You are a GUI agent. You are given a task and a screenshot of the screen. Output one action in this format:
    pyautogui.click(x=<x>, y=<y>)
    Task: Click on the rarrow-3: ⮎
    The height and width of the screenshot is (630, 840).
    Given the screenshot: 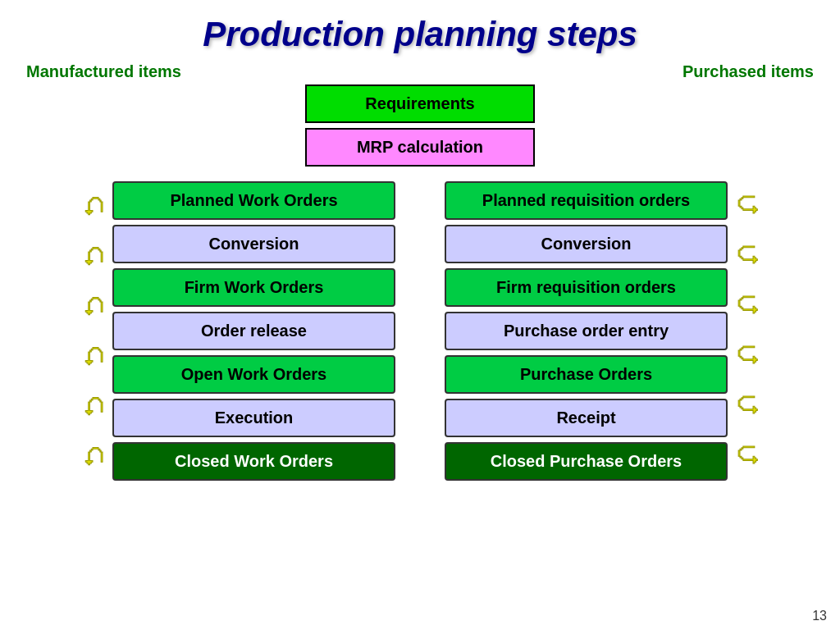 What is the action you would take?
    pyautogui.click(x=747, y=306)
    